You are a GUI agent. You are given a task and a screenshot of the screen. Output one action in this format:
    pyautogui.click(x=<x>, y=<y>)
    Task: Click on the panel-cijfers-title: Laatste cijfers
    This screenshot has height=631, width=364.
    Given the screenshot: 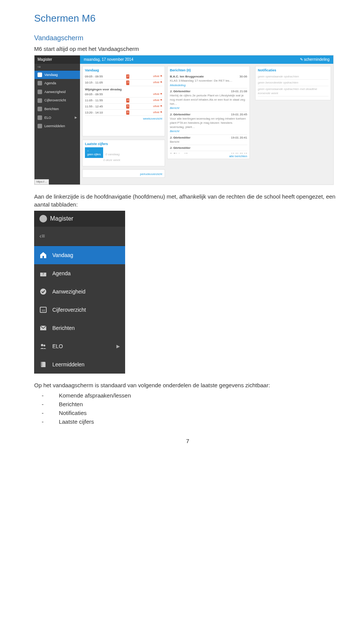 What is the action you would take?
    pyautogui.click(x=124, y=144)
    